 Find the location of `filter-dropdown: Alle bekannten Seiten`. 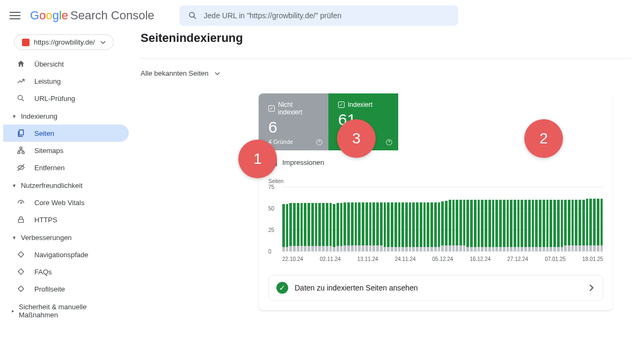

filter-dropdown: Alle bekannten Seiten is located at coordinates (180, 73).